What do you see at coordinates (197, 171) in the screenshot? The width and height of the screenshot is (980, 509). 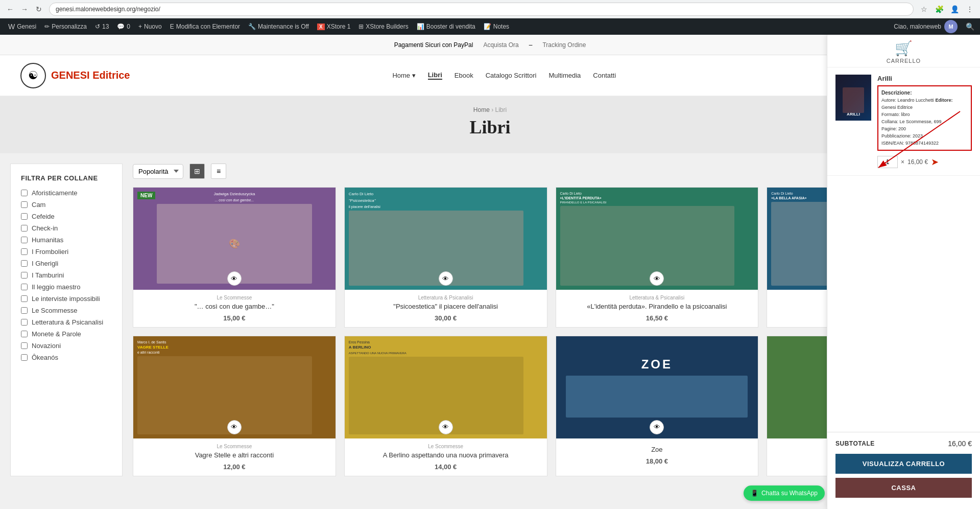 I see `view-grid-button: ⊞` at bounding box center [197, 171].